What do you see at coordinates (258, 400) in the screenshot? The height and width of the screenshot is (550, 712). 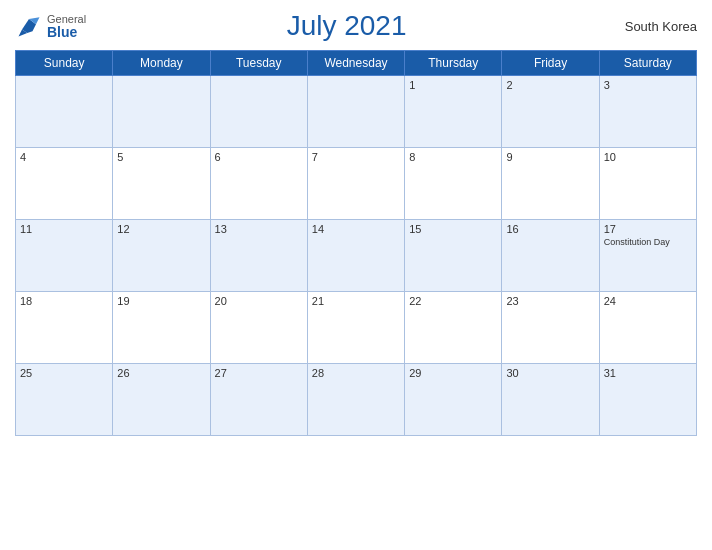 I see `calendar-cell: 27` at bounding box center [258, 400].